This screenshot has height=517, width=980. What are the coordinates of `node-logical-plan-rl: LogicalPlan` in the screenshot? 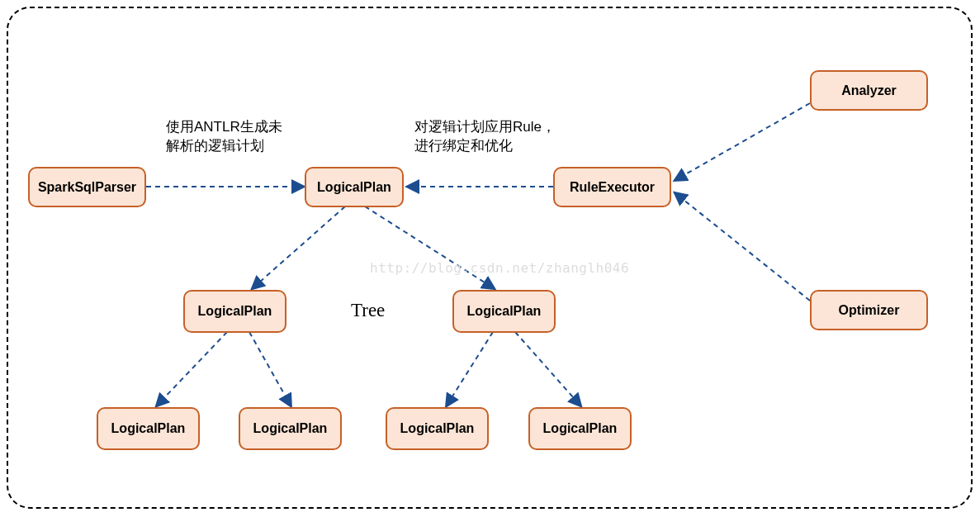 It's located at (438, 429).